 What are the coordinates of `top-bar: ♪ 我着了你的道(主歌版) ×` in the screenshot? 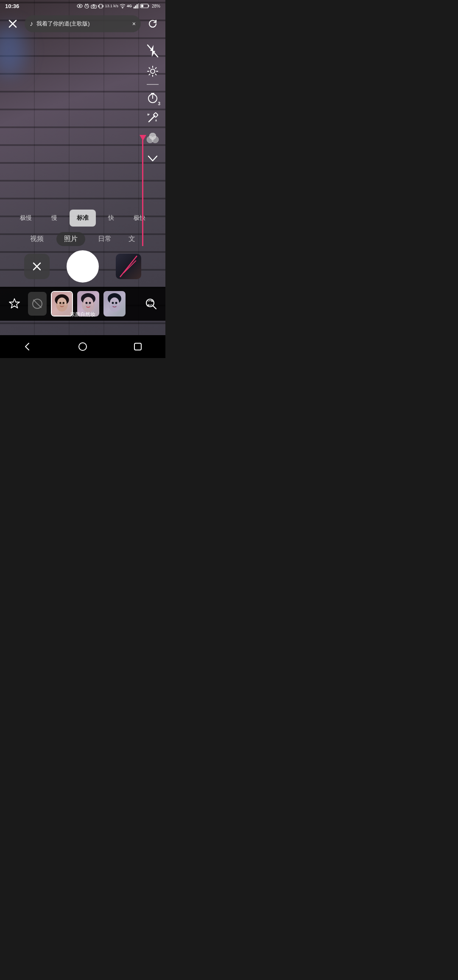 It's located at (83, 24).